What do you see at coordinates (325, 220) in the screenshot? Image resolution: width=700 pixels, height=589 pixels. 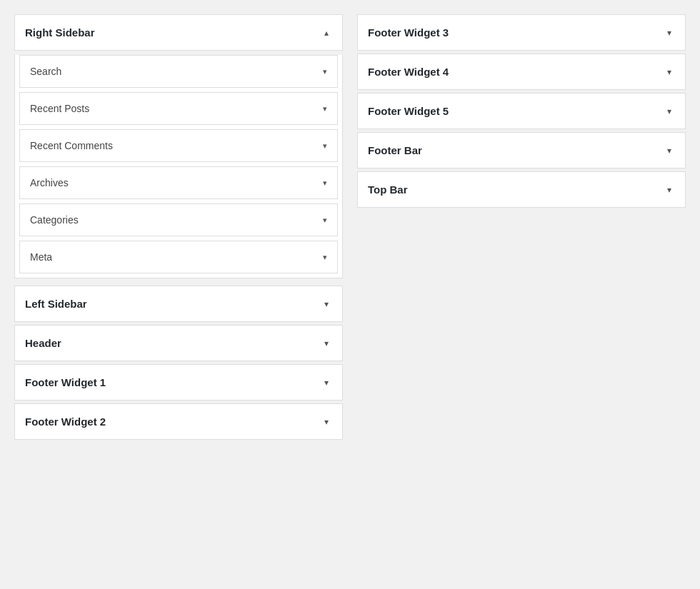 I see `widget-categories-chevron-icon: ▾` at bounding box center [325, 220].